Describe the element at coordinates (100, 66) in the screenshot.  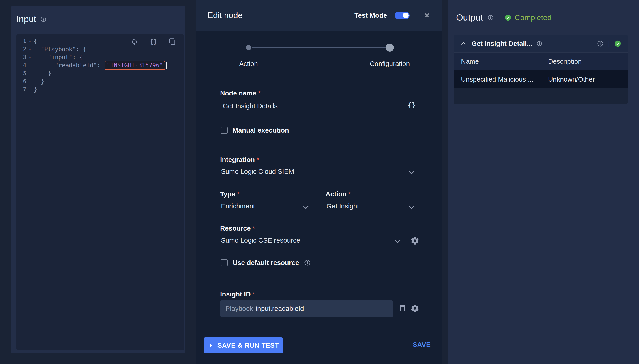
I see `code-segment: :` at that location.